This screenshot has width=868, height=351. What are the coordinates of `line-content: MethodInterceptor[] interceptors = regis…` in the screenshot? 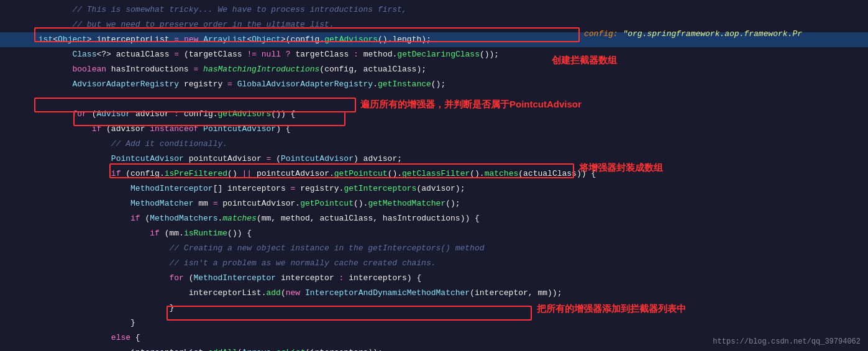 It's located at (450, 189).